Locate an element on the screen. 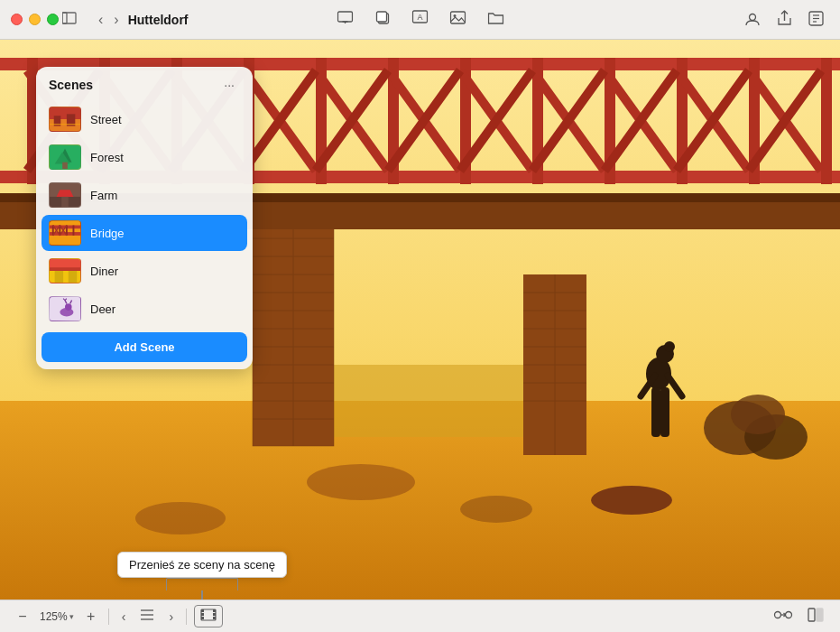  close-button is located at coordinates (16, 20).